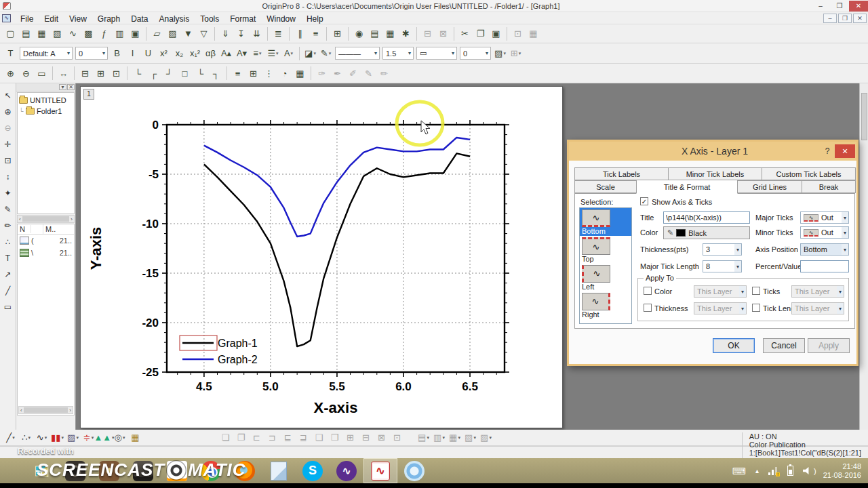  I want to click on menu-graph: Graph, so click(108, 19).